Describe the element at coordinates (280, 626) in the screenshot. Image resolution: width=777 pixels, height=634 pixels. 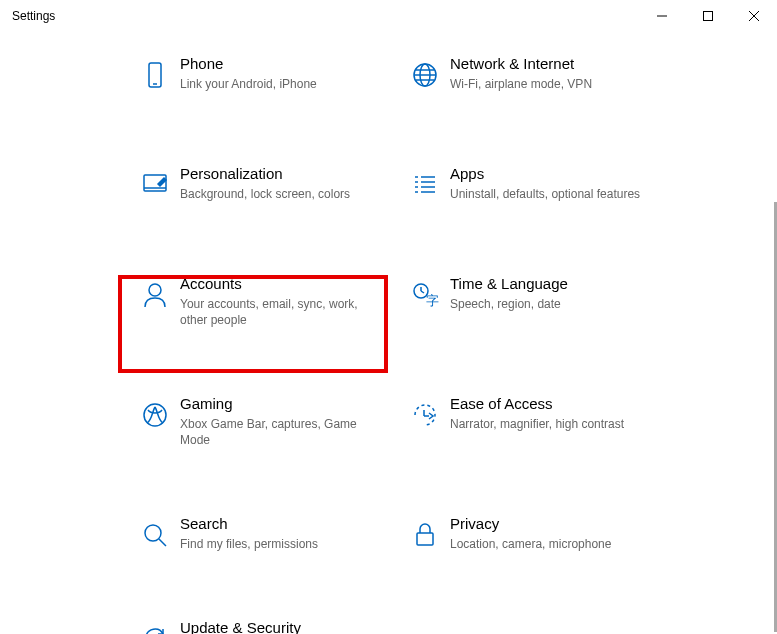
I see `tile-title: Update & Security` at that location.